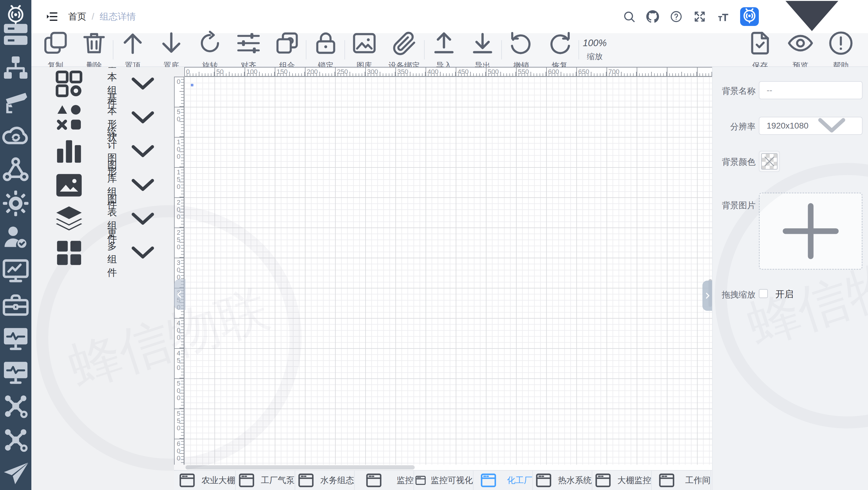 Image resolution: width=868 pixels, height=490 pixels. I want to click on tab-water-config: 水务组态, so click(325, 481).